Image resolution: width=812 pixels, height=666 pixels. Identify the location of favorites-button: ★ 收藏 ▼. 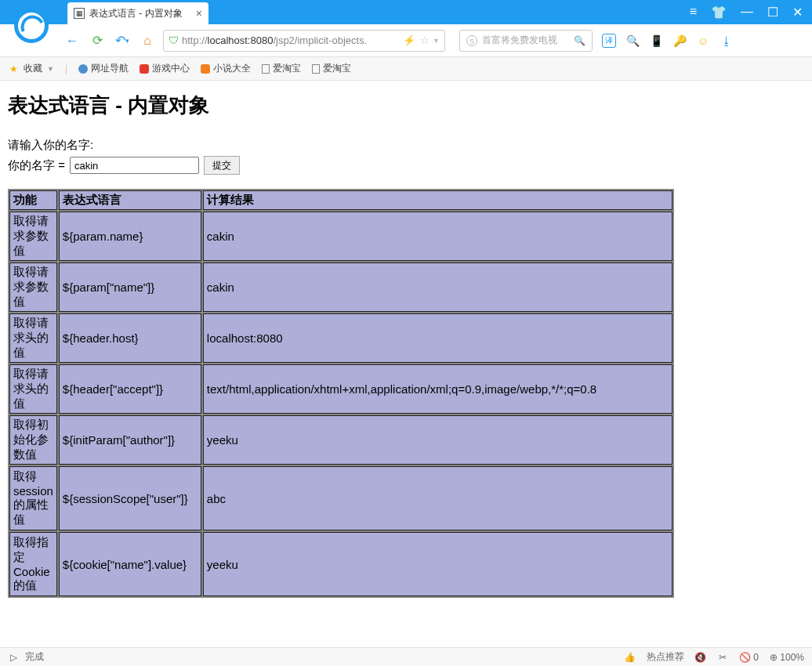
(31, 69).